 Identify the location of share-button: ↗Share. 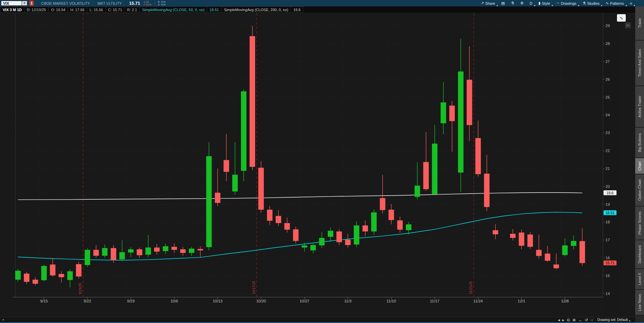
(488, 3).